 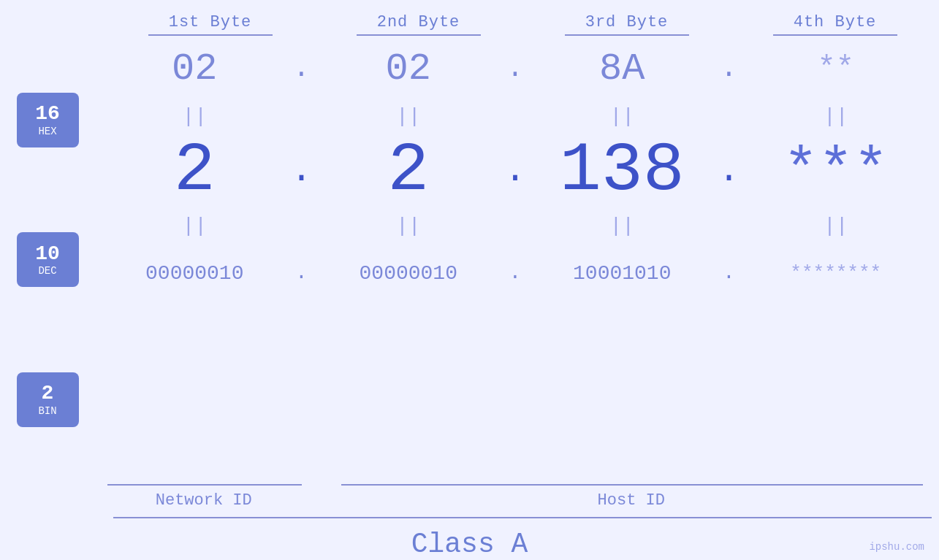 What do you see at coordinates (623, 171) in the screenshot?
I see `dec-val-3: 138` at bounding box center [623, 171].